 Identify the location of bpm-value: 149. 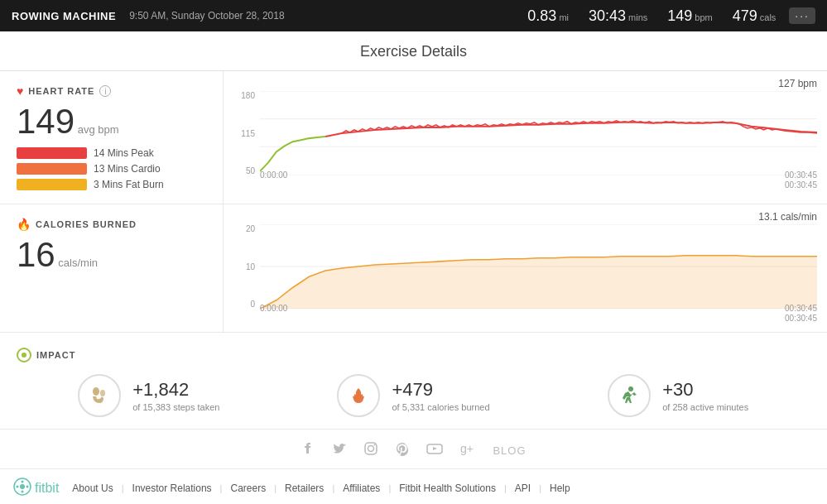
(680, 17).